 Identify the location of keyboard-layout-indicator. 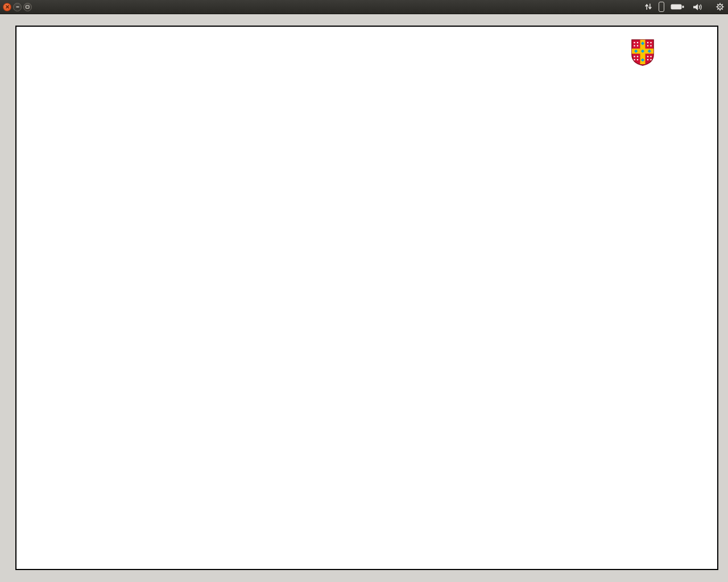
(661, 7).